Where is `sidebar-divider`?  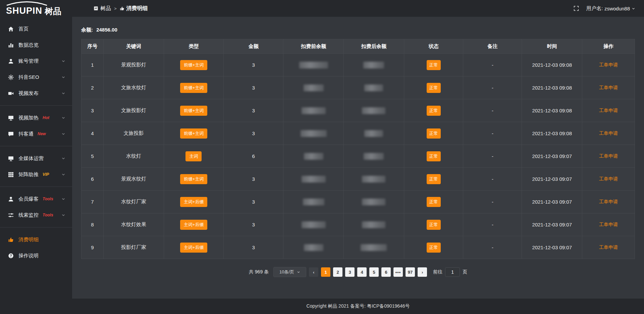
sidebar-divider is located at coordinates (36, 105).